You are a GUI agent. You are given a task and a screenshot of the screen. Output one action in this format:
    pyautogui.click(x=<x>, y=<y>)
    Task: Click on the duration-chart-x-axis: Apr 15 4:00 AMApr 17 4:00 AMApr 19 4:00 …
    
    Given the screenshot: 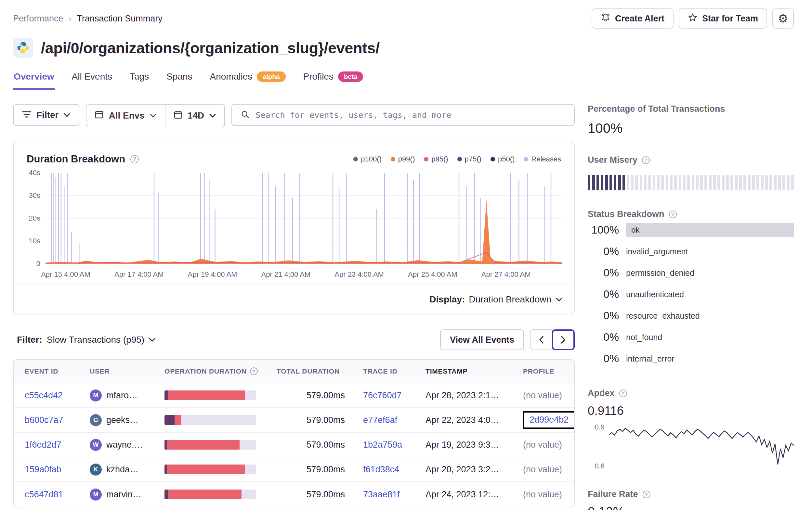 What is the action you would take?
    pyautogui.click(x=304, y=275)
    